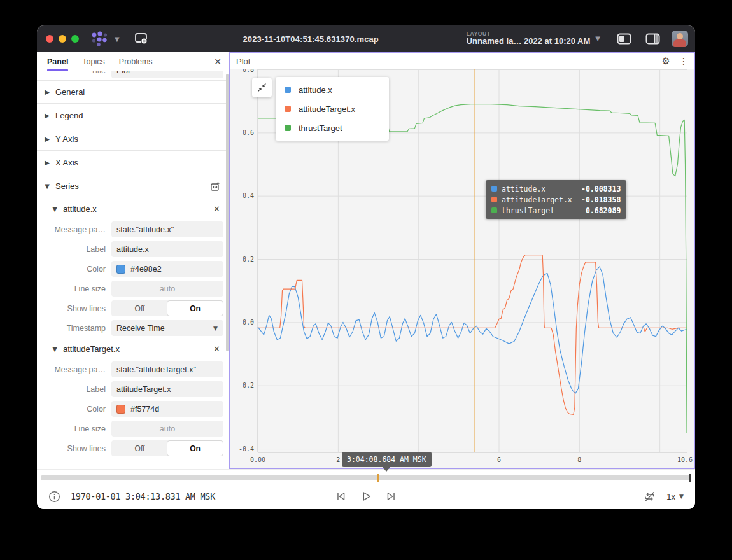  What do you see at coordinates (262, 88) in the screenshot?
I see `collapse-arrows-icon` at bounding box center [262, 88].